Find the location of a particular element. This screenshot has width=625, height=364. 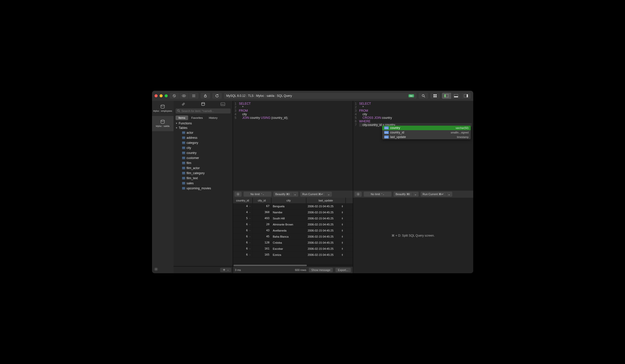

search-input is located at coordinates (203, 111).